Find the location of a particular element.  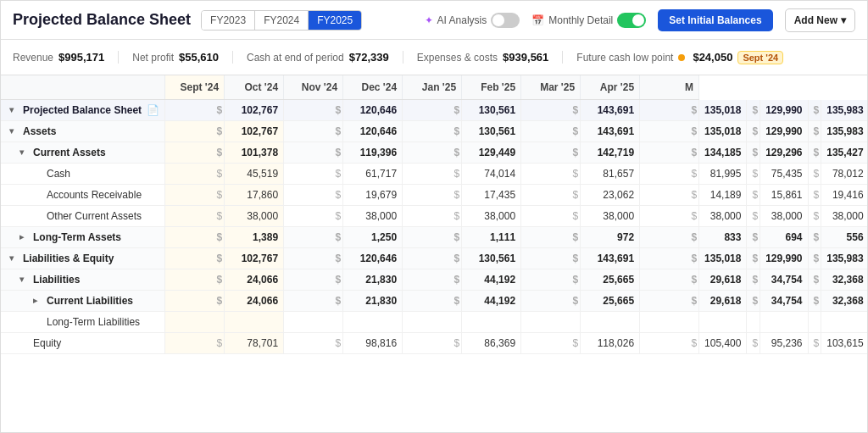

row-value: 75,435 is located at coordinates (784, 175).